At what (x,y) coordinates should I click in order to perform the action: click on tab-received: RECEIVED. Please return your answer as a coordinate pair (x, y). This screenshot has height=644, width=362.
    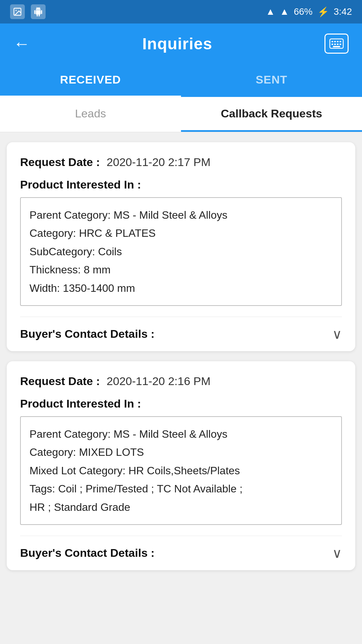
    Looking at the image, I should click on (90, 80).